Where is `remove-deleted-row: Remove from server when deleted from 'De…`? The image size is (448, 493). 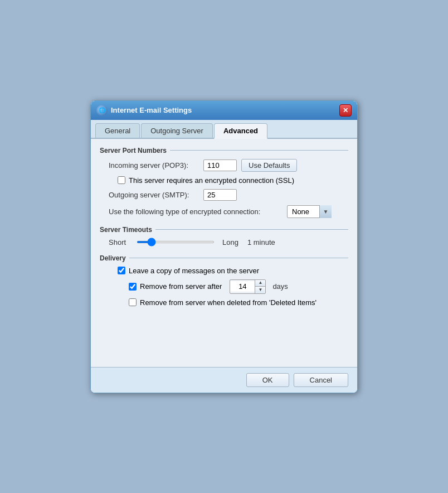
remove-deleted-row: Remove from server when deleted from 'De… is located at coordinates (224, 302).